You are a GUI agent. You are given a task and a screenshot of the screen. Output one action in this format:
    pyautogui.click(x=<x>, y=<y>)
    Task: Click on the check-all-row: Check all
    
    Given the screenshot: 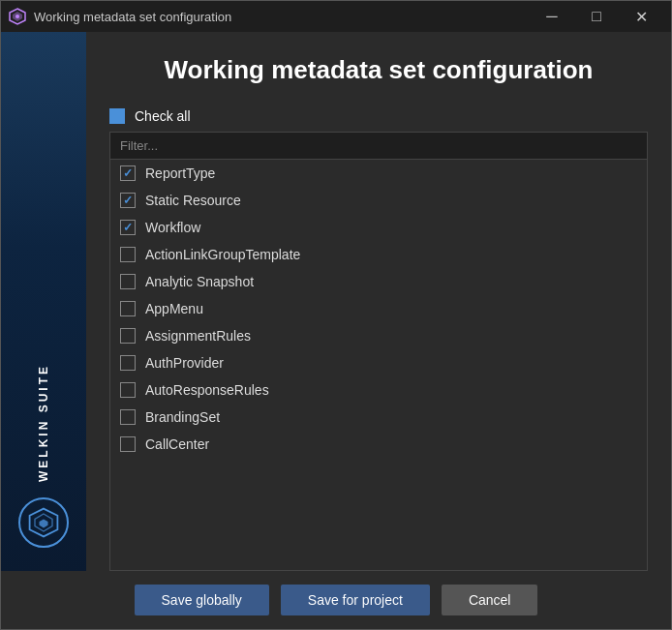 What is the action you would take?
    pyautogui.click(x=379, y=116)
    